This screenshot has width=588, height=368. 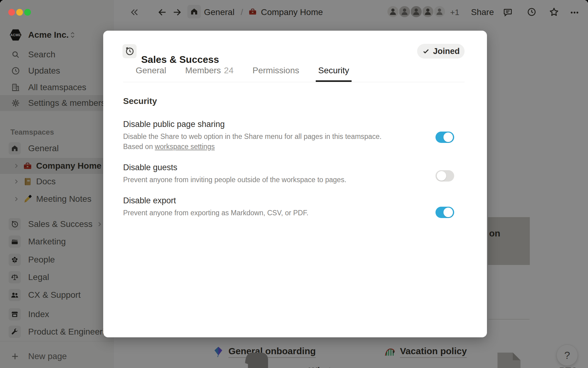 I want to click on clock-back-icon, so click(x=130, y=51).